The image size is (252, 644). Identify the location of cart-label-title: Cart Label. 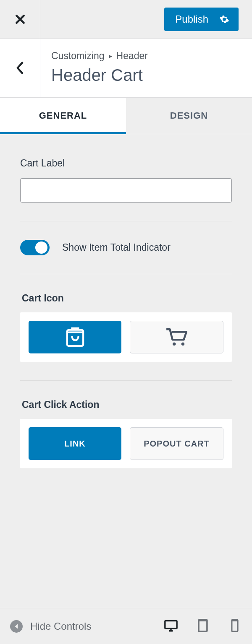
(126, 164).